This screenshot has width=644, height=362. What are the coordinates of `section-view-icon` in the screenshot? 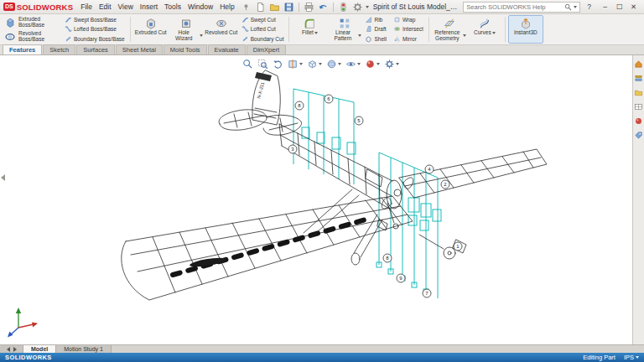 It's located at (295, 64).